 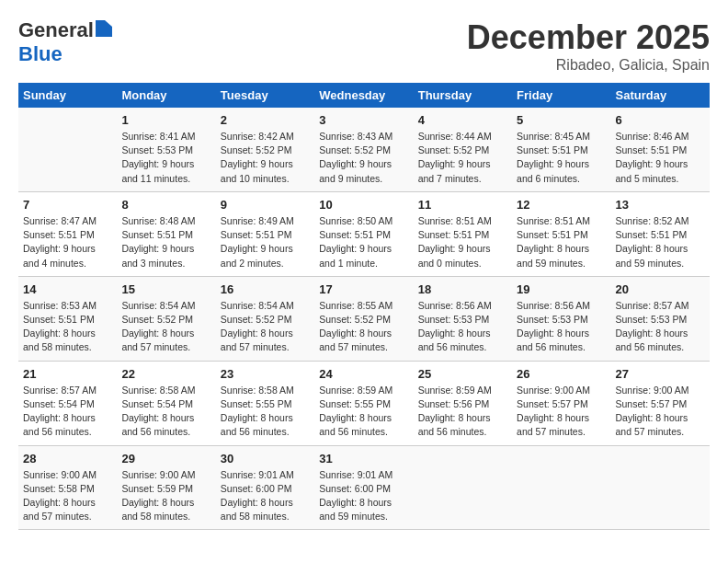 What do you see at coordinates (165, 458) in the screenshot?
I see `day-number: 29` at bounding box center [165, 458].